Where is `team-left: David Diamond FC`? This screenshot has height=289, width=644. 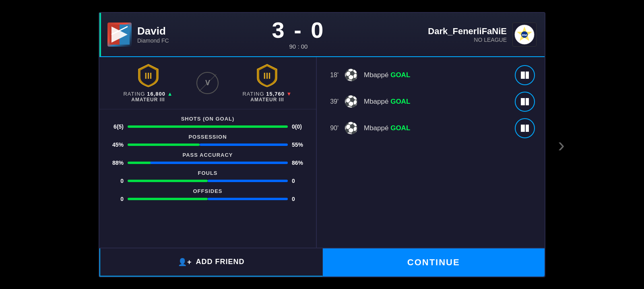 team-left: David Diamond FC is located at coordinates (138, 35).